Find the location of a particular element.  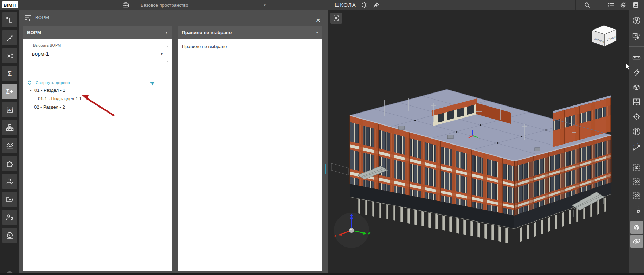

project-title-wrap: ШКОЛА is located at coordinates (345, 5).